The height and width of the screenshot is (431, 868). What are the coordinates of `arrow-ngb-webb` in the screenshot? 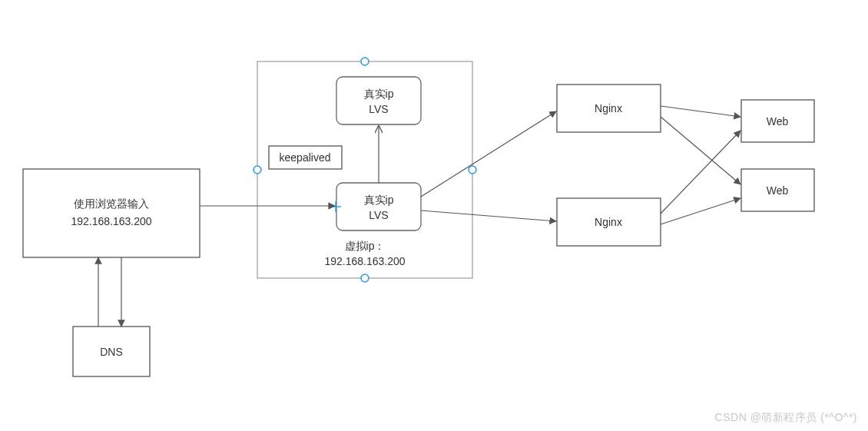 It's located at (701, 211).